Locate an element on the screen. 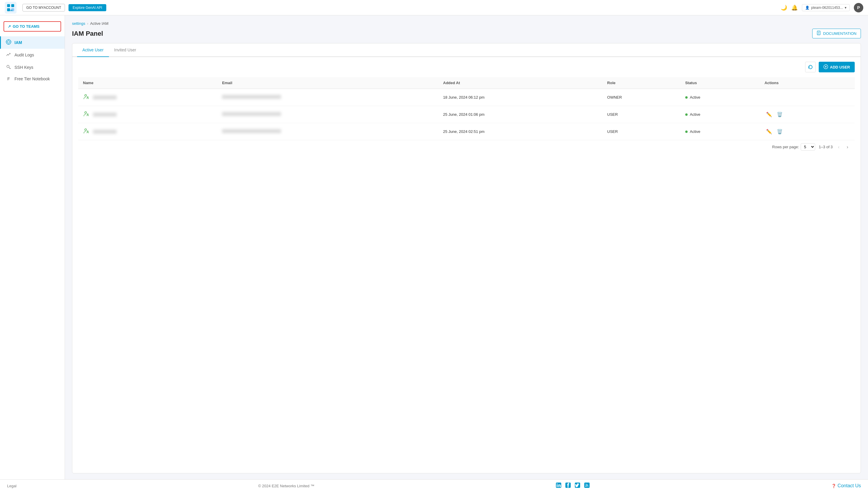  teams-btn-label: GO TO TEAMS is located at coordinates (26, 26).